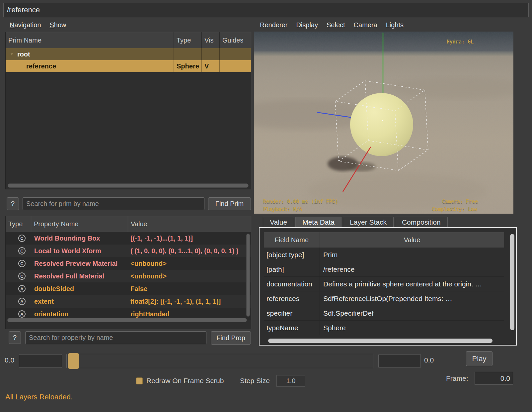 The height and width of the screenshot is (412, 532). I want to click on tab-composition: Composition, so click(421, 223).